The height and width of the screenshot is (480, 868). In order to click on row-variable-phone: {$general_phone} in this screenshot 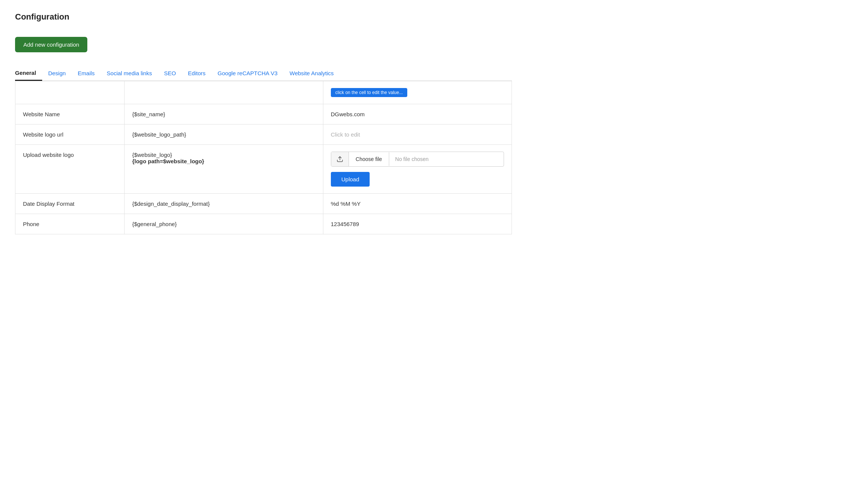, I will do `click(224, 224)`.